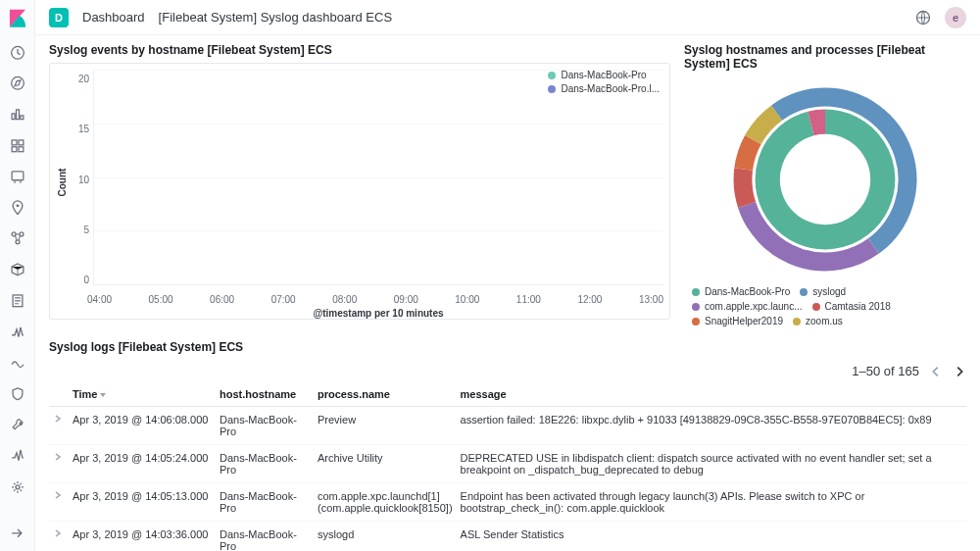  Describe the element at coordinates (825, 306) in the screenshot. I see `donut-legend: Dans-MacBook-Prosyslogdcom.apple.xpc.lau…` at that location.